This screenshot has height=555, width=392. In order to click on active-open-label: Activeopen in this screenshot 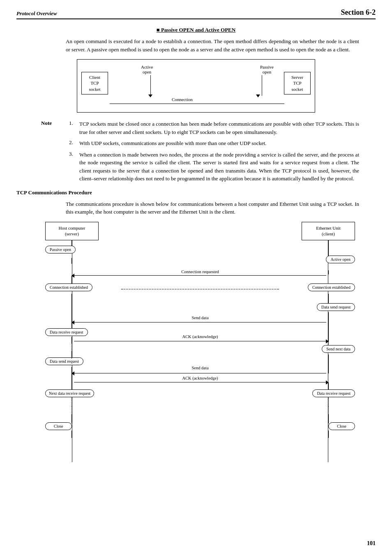, I will do `click(147, 69)`.